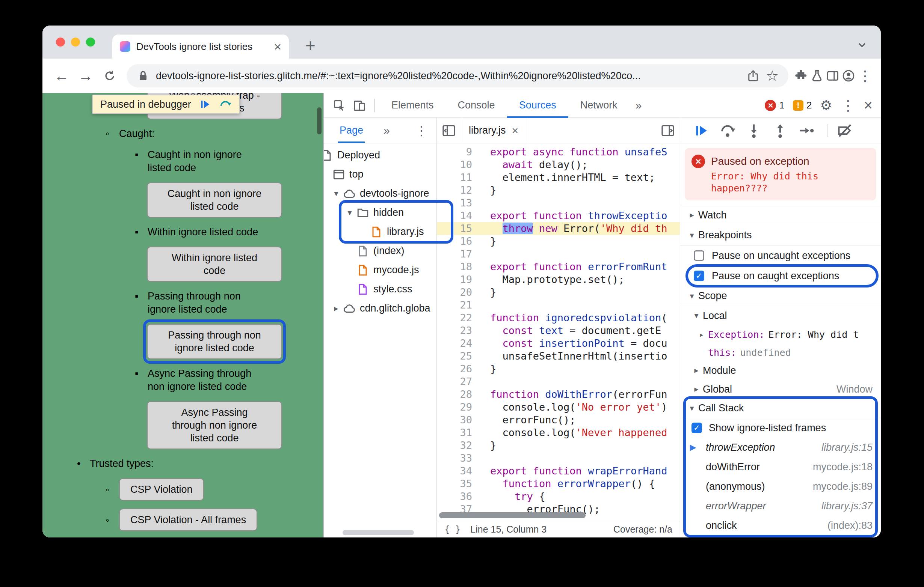  Describe the element at coordinates (512, 515) in the screenshot. I see `scrollbar-thumb` at that location.